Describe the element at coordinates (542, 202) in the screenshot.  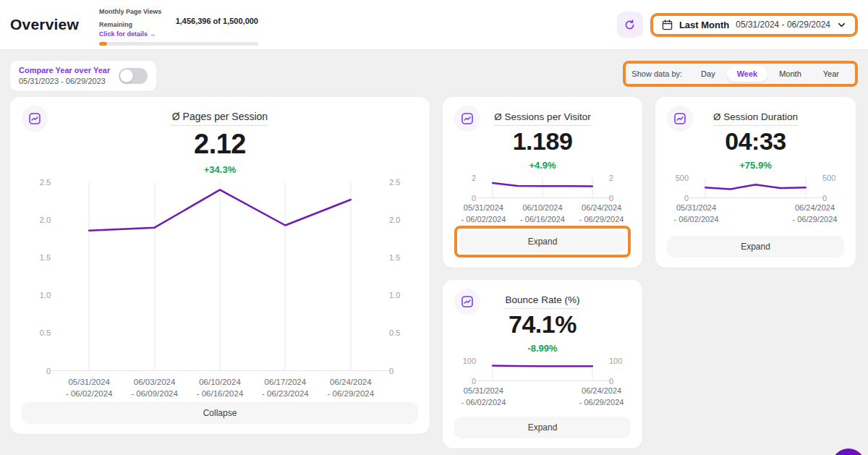
I see `sessions-per-visitor-chart: 20 20 05/31/2024- 06/02/202406/10/2024- …` at that location.